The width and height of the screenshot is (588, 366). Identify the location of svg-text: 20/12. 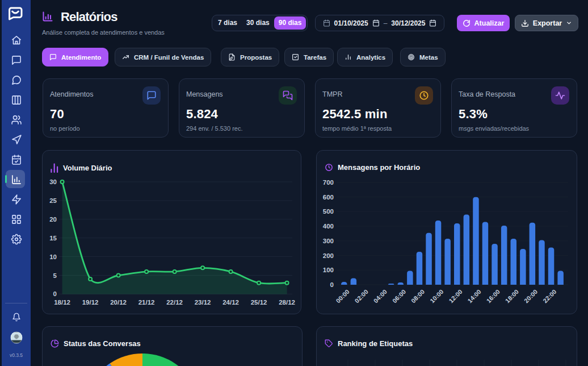
(118, 302).